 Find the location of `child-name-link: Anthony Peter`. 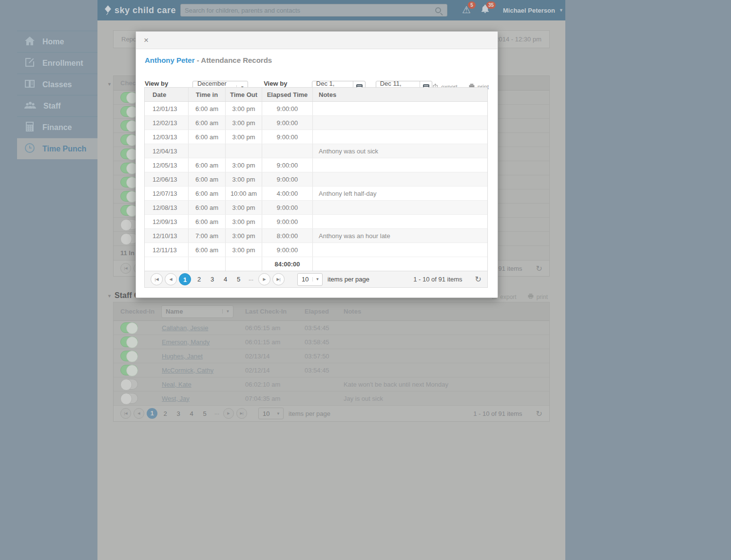

child-name-link: Anthony Peter is located at coordinates (170, 60).